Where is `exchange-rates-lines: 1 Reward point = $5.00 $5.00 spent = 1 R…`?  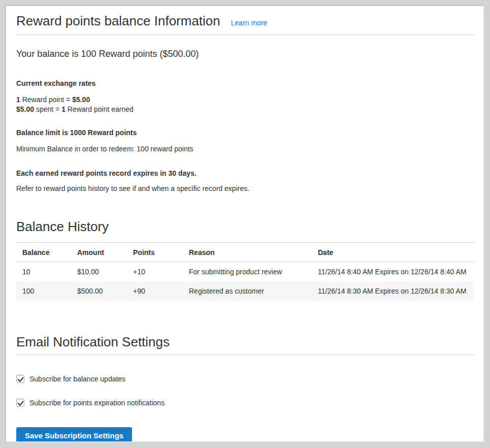
exchange-rates-lines: 1 Reward point = $5.00 $5.00 spent = 1 R… is located at coordinates (245, 105).